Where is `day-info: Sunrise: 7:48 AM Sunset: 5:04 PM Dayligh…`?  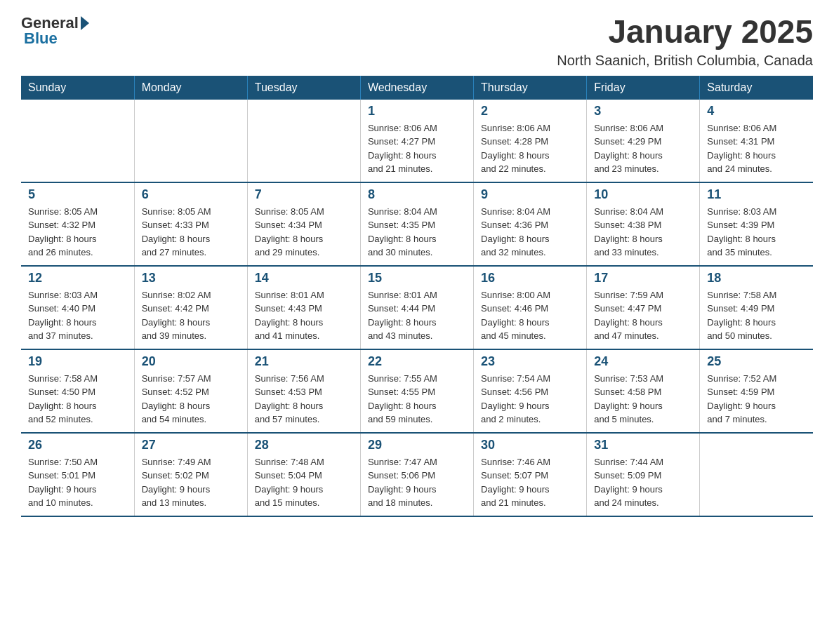
day-info: Sunrise: 7:48 AM Sunset: 5:04 PM Dayligh… is located at coordinates (304, 483).